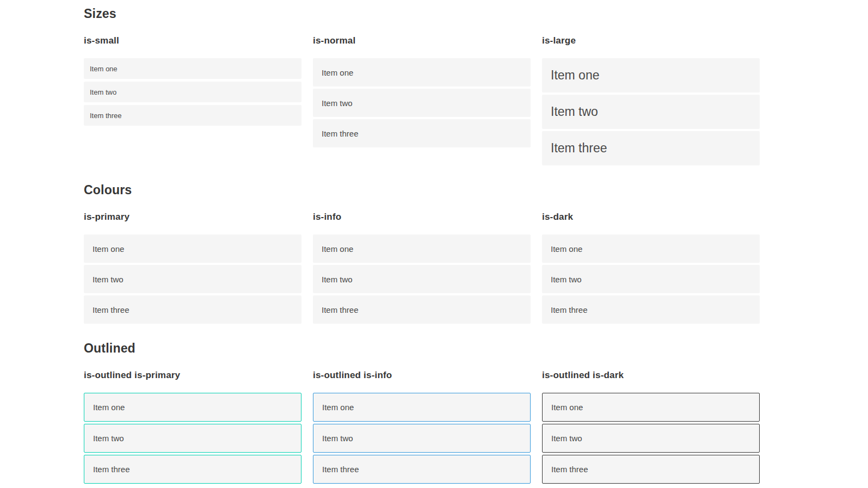 Image resolution: width=868 pixels, height=488 pixels. What do you see at coordinates (422, 438) in the screenshot?
I see `list-is-outlined-is-info: Item one Item two Item three` at bounding box center [422, 438].